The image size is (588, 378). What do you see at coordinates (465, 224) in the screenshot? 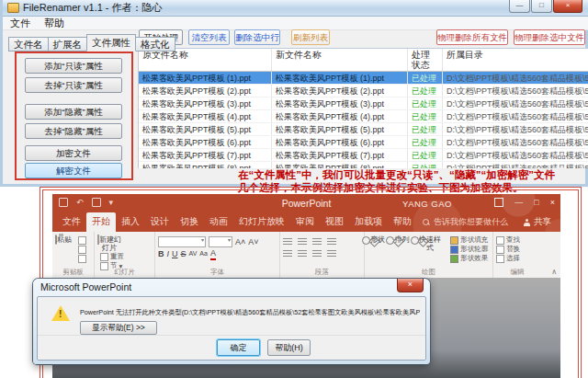
I see `tell-me-search: 告诉我你想要做什么` at bounding box center [465, 224].